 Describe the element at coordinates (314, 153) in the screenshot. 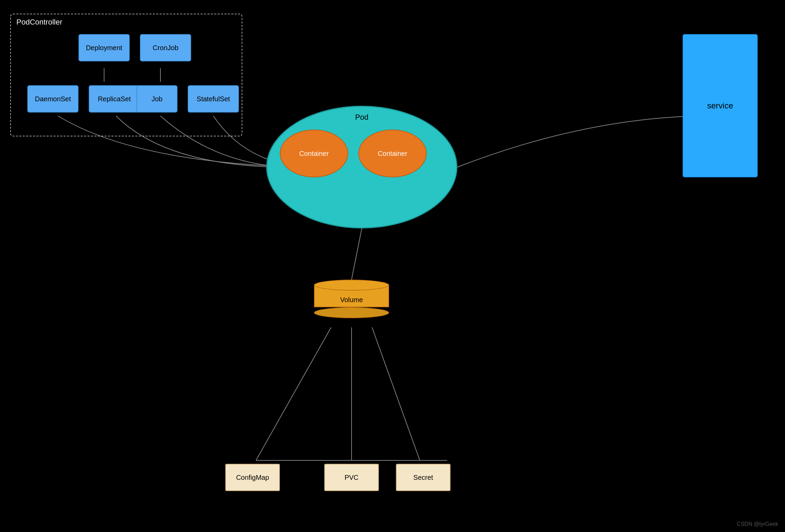

I see `container1-label: Container` at that location.